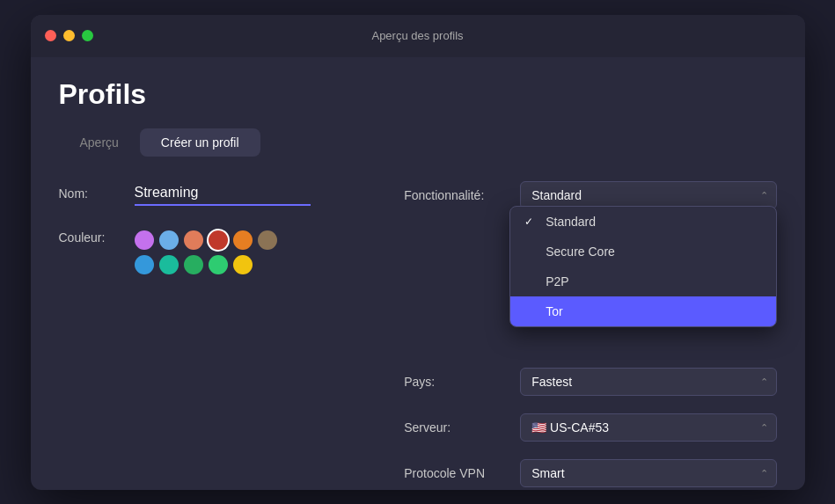  I want to click on traffic-lights, so click(69, 35).